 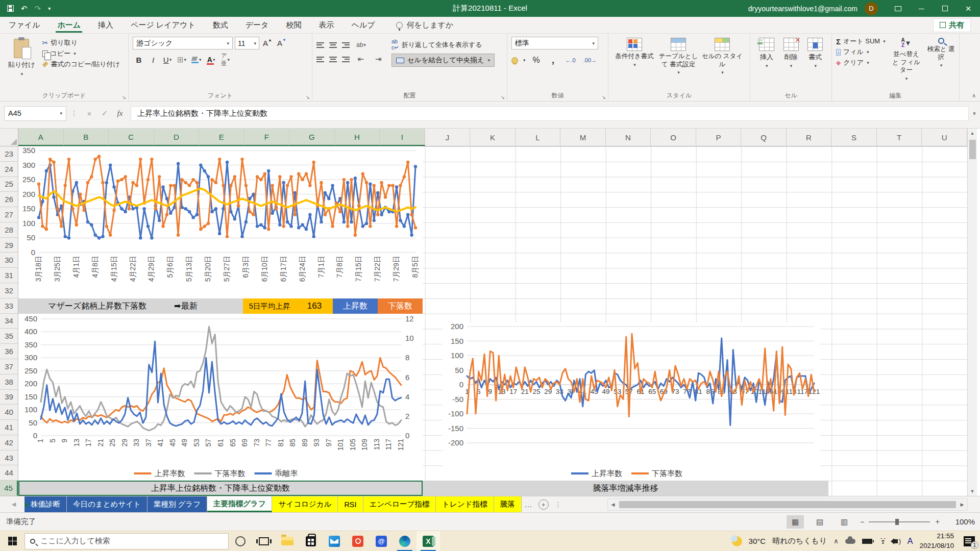 I want to click on account-email: dryyourtearswithlove1@gmail.com, so click(x=803, y=9).